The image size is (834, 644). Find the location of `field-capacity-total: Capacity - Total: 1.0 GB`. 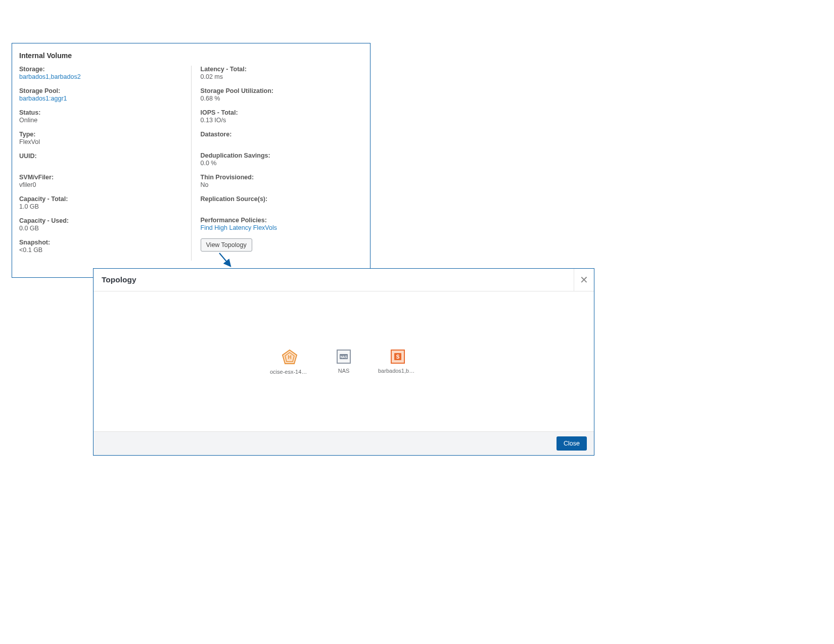

field-capacity-total: Capacity - Total: 1.0 GB is located at coordinates (101, 203).